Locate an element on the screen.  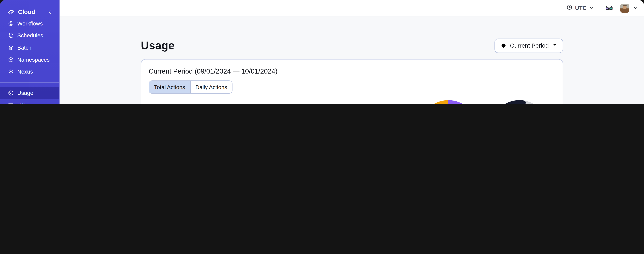
cloud-orbit-icon is located at coordinates (12, 12).